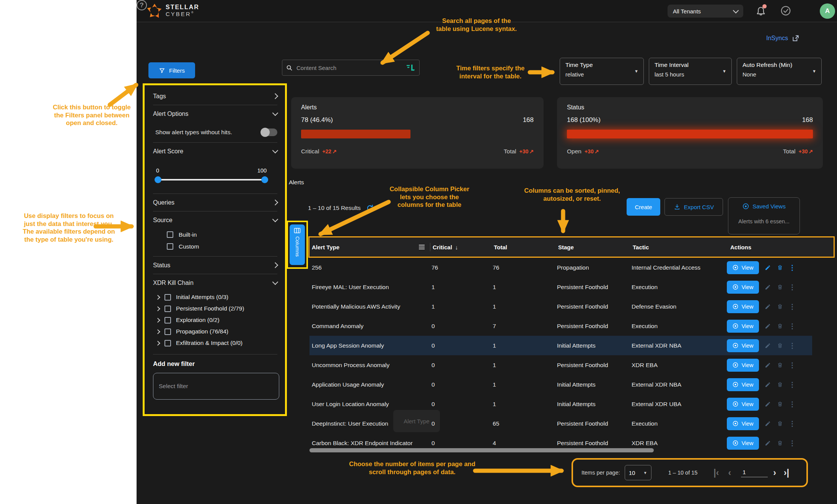  Describe the element at coordinates (482, 450) in the screenshot. I see `horizontal-scrollbar` at that location.